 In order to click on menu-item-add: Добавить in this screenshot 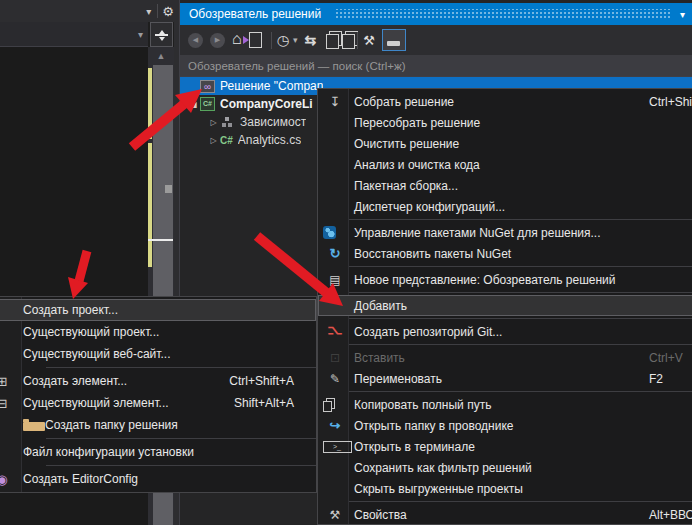, I will do `click(505, 306)`.